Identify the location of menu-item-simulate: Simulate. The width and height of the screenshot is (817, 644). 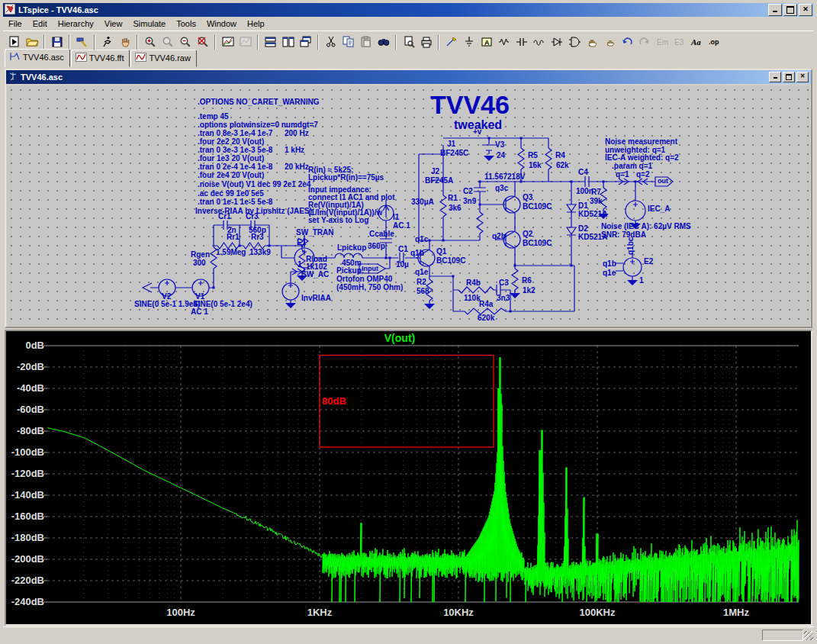
(150, 24).